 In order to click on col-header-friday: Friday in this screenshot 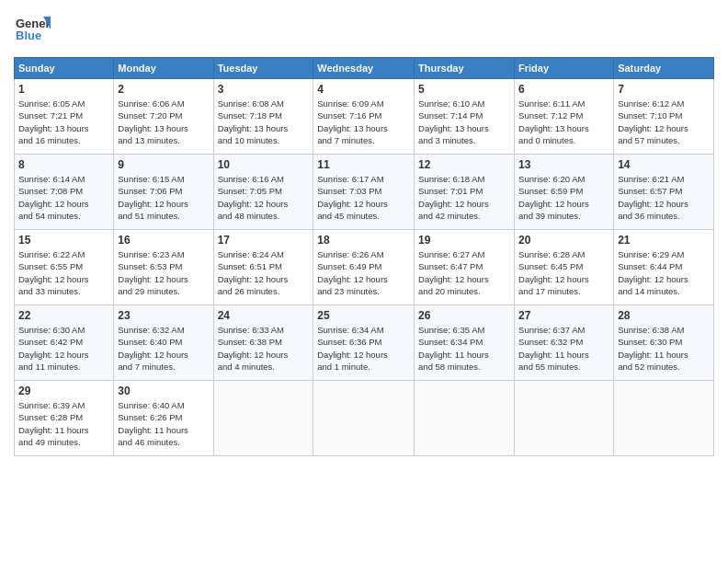, I will do `click(564, 68)`.